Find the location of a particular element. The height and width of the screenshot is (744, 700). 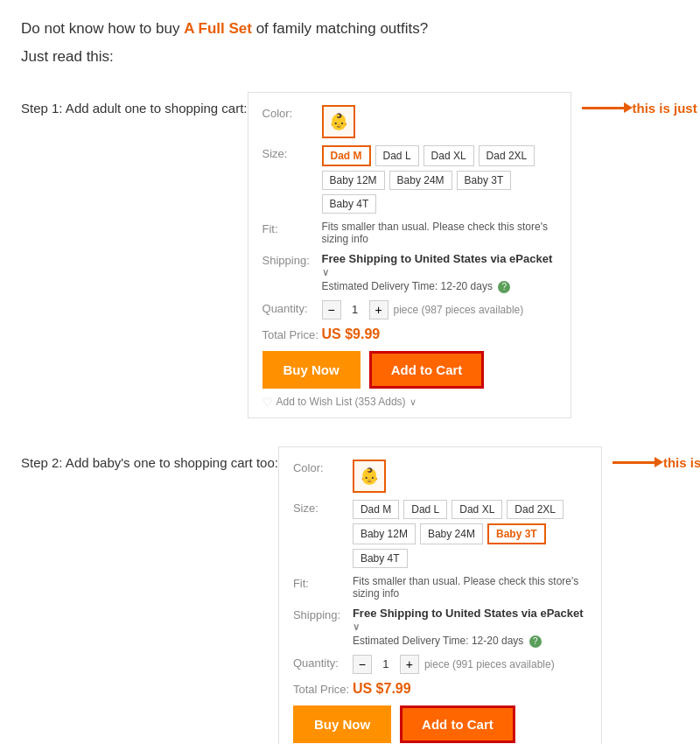

step1-size-dad-l: Dad L is located at coordinates (397, 156).